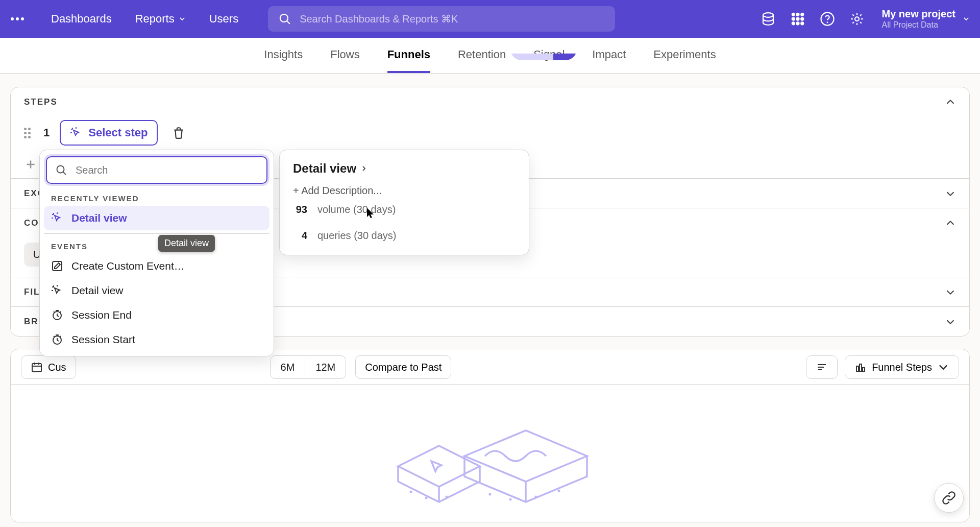 The image size is (980, 527). I want to click on step-row-1: 1 Select step RECENTLY VIEWED Detail vi, so click(490, 133).